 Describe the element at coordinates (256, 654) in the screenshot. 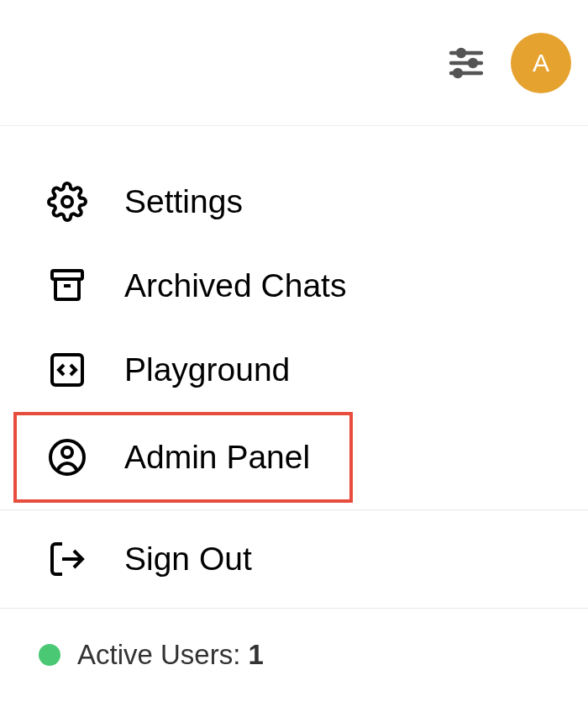

I see `status-count: 1` at that location.